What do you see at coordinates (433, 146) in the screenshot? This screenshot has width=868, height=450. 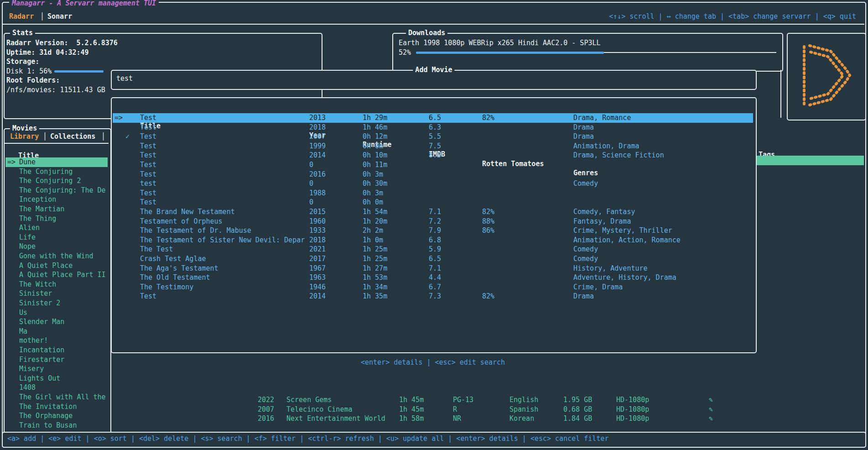 I see `result-row: Test19990h 0m7.5Animation, Drama` at bounding box center [433, 146].